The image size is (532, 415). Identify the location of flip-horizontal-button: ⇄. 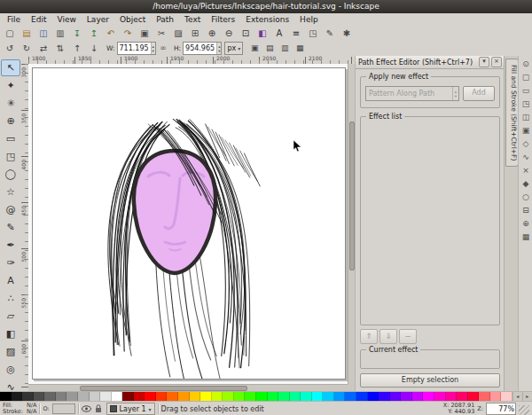
(43, 48).